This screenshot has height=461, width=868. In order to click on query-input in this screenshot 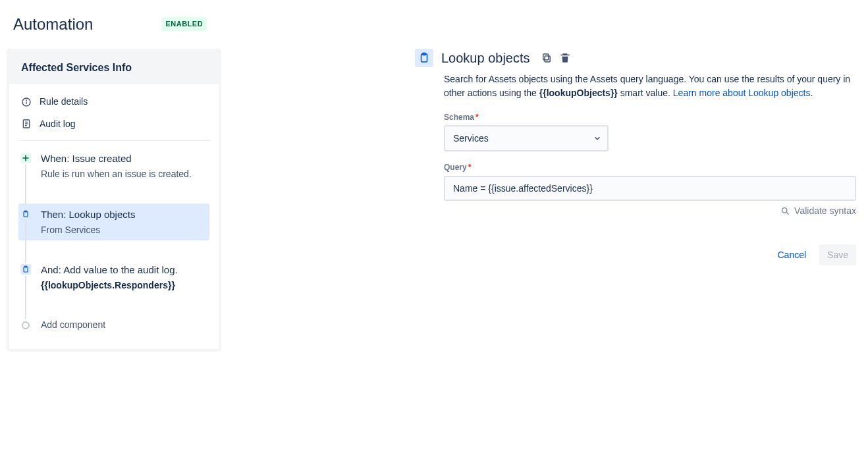, I will do `click(650, 188)`.